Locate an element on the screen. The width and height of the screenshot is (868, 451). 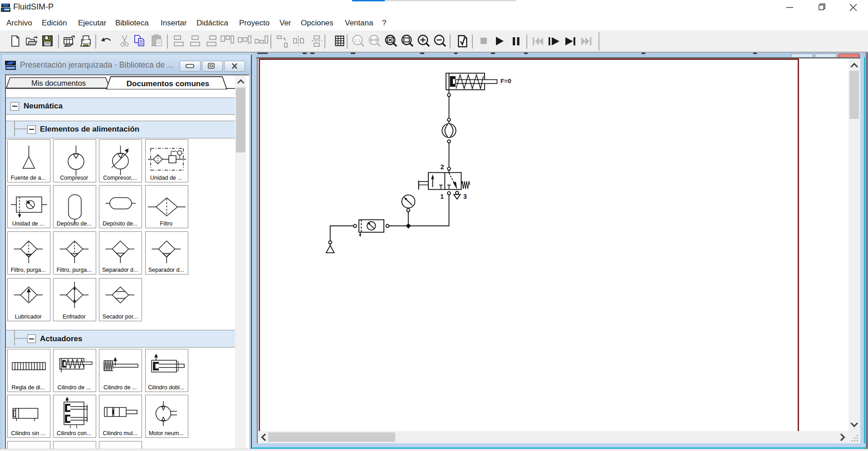
svg-text: F=0 is located at coordinates (506, 81).